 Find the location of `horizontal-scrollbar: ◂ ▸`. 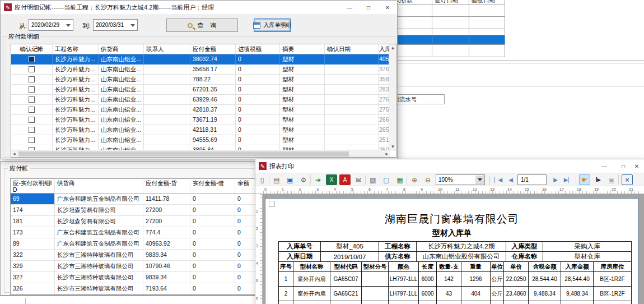

horizontal-scrollbar: ◂ ▸ is located at coordinates (200, 154).